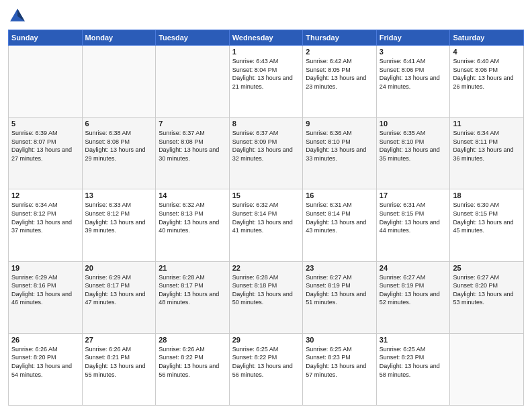 The height and width of the screenshot is (411, 532). What do you see at coordinates (192, 340) in the screenshot?
I see `day-number: 28` at bounding box center [192, 340].